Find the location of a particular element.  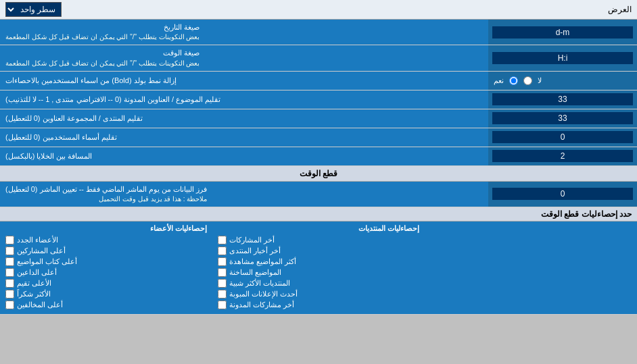

cb-posts-2-check is located at coordinates (222, 251).